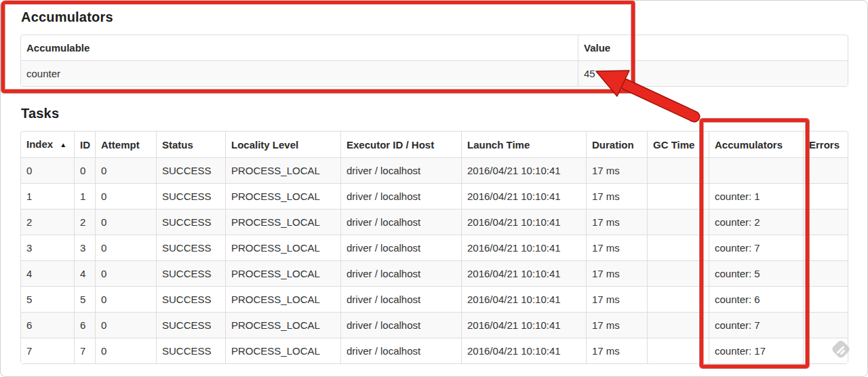 This screenshot has width=868, height=377. Describe the element at coordinates (434, 196) in the screenshot. I see `tasks-table-row: 110SUCCESSPROCESS_LOCALdriver / localhos…` at that location.